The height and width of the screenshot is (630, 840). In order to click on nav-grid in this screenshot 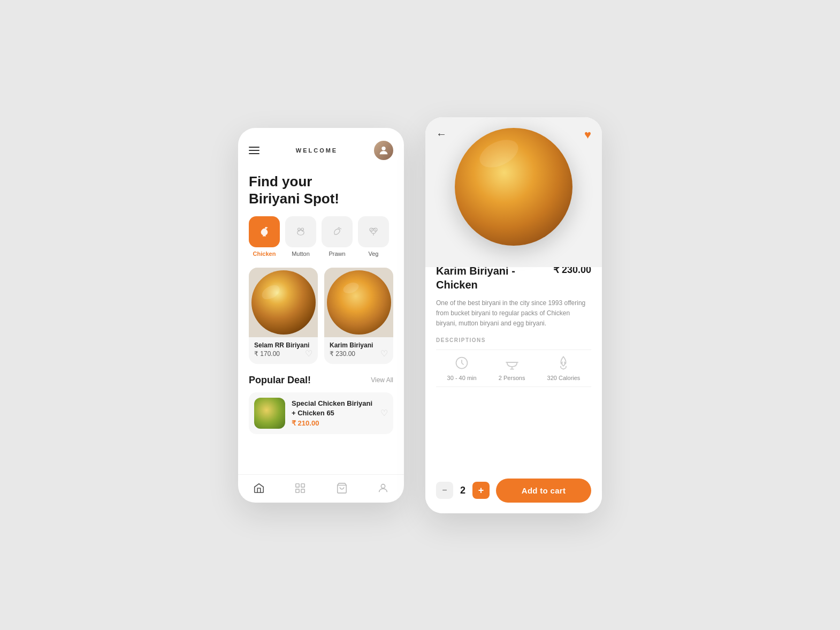, I will do `click(301, 488)`.